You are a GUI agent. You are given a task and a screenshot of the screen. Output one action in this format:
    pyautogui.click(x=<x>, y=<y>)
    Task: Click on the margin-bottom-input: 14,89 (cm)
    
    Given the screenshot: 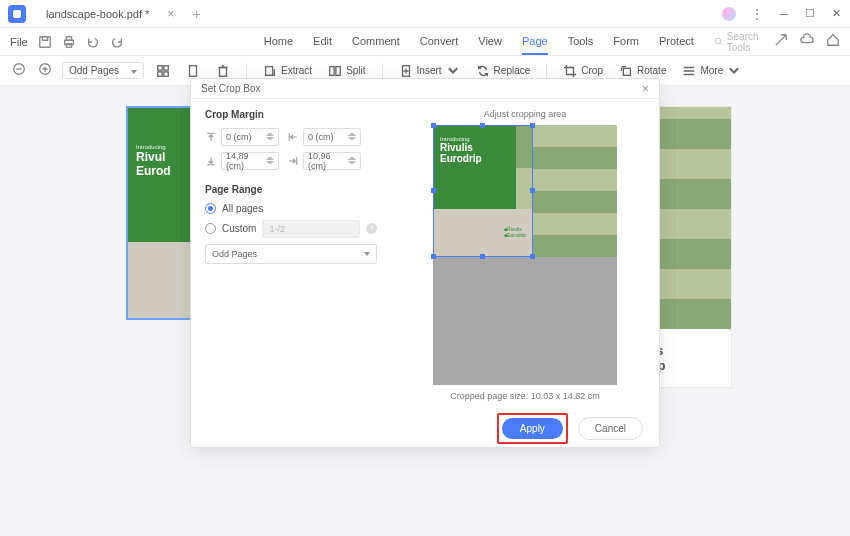 What is the action you would take?
    pyautogui.click(x=250, y=161)
    